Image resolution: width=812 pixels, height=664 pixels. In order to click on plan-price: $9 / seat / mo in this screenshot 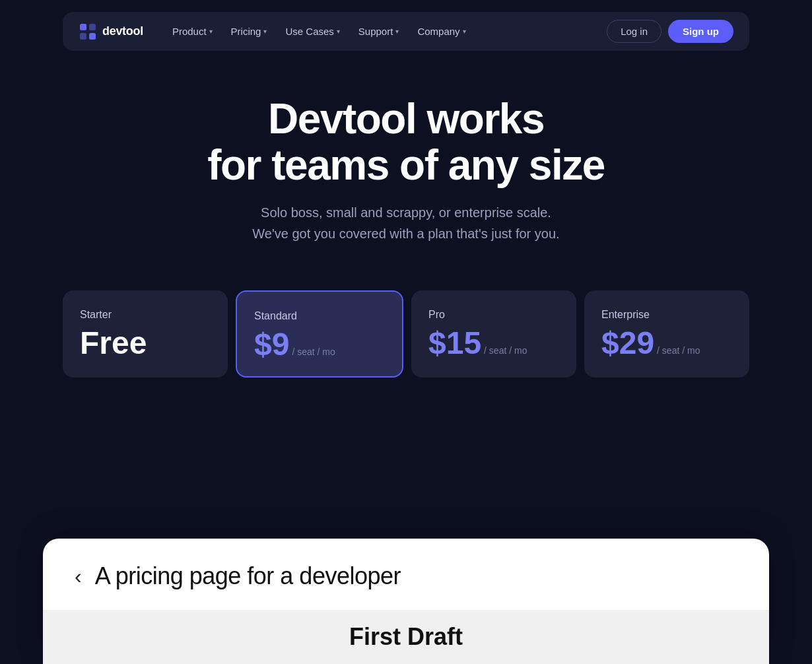, I will do `click(320, 345)`.